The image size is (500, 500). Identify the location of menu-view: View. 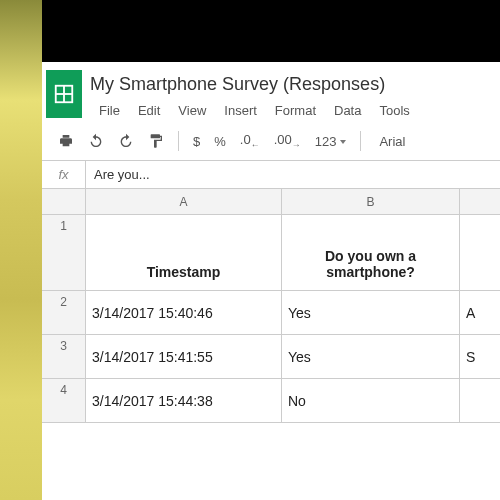
(192, 110).